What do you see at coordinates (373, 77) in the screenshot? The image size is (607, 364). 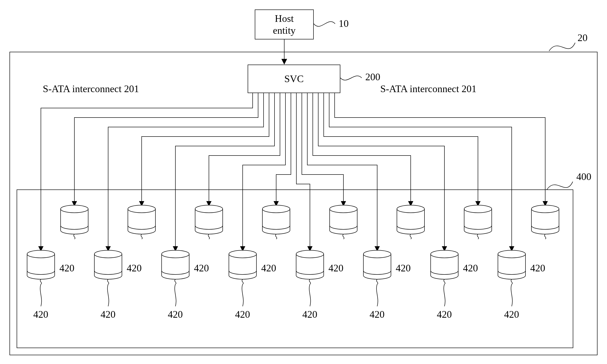 I see `ref-num-200: 200` at bounding box center [373, 77].